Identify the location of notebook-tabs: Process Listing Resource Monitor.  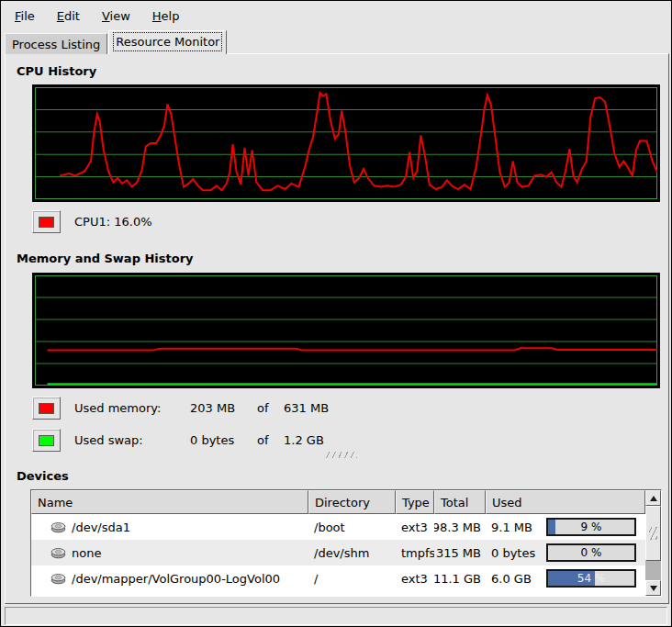
(116, 42).